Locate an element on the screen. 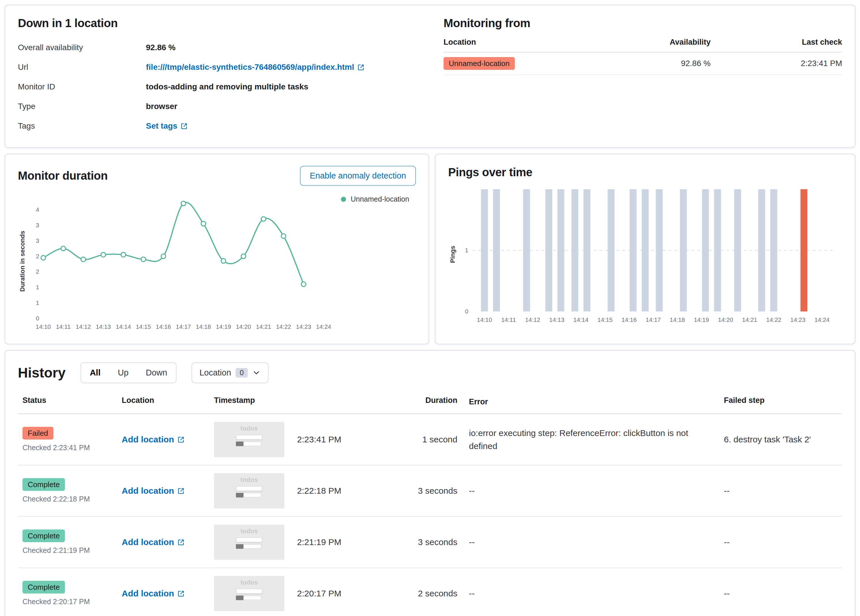  column-header-duration: Duration is located at coordinates (436, 402).